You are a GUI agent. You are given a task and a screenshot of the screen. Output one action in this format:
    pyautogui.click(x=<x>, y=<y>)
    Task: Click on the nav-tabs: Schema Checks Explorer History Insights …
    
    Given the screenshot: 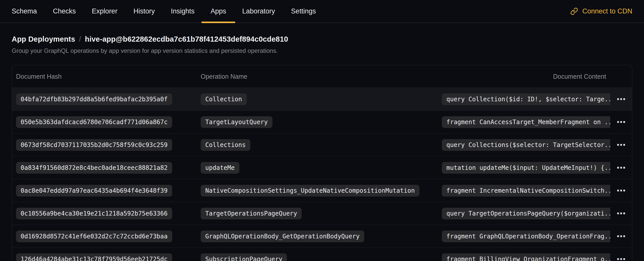 What is the action you would take?
    pyautogui.click(x=164, y=11)
    